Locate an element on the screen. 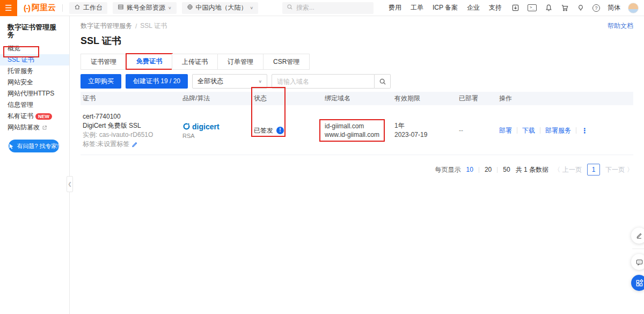  topbar-link-support: 支持 is located at coordinates (495, 8).